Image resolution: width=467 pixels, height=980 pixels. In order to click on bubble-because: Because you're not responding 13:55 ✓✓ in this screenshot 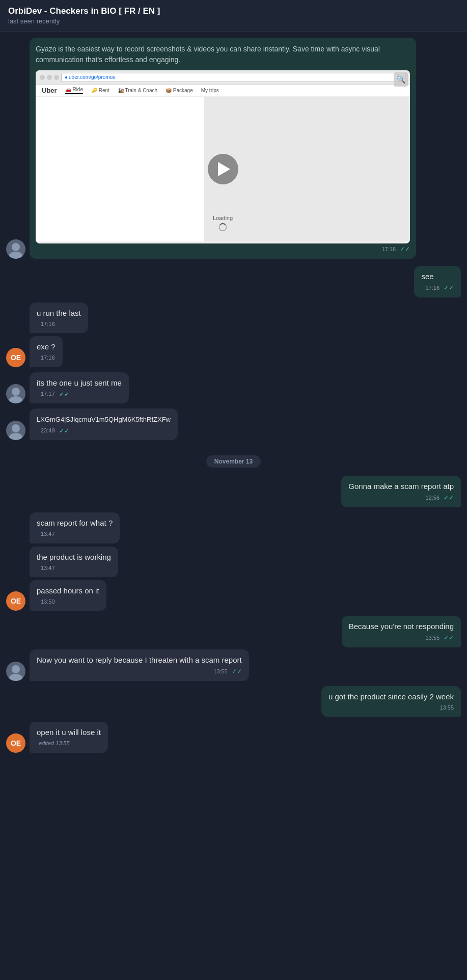, I will do `click(401, 632)`.